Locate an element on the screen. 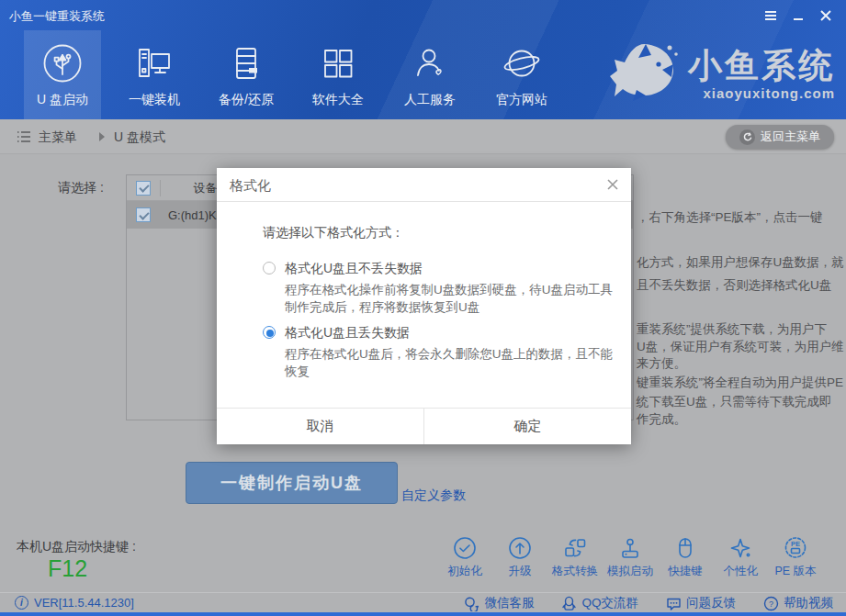 Image resolution: width=846 pixels, height=616 pixels. radio-checked is located at coordinates (269, 332).